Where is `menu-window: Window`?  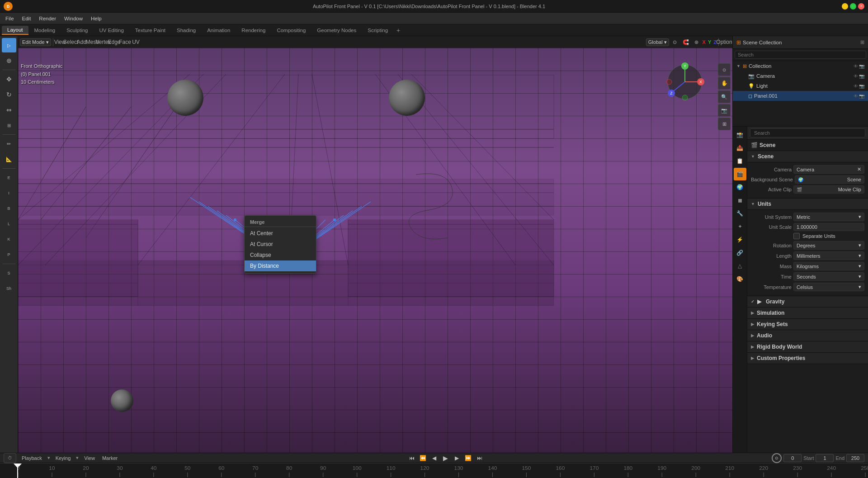 menu-window: Window is located at coordinates (73, 19).